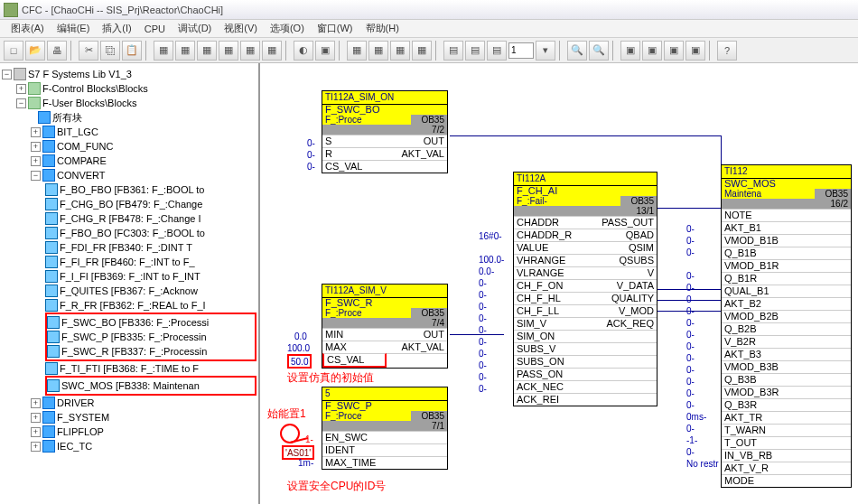 The width and height of the screenshot is (858, 504). Describe the element at coordinates (549, 311) in the screenshot. I see `port-in: CH_F_LL` at that location.